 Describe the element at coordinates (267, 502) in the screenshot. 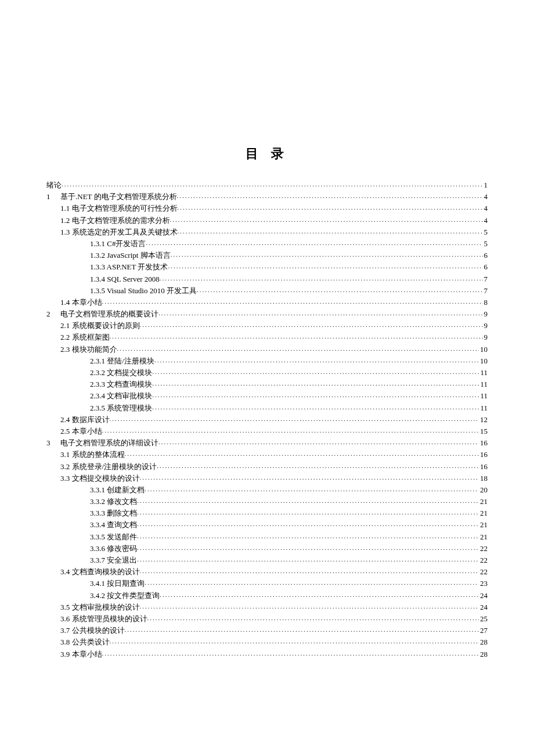

I see `toc-entry: 3.3.2 修改文档21` at that location.